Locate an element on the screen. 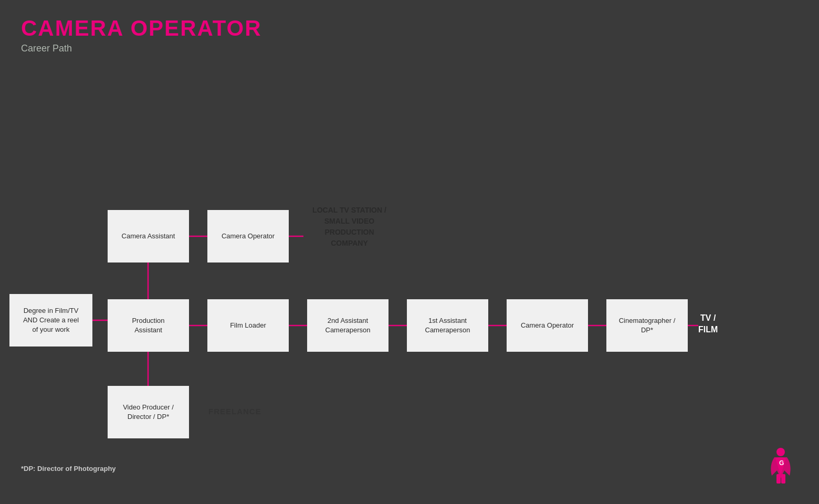 The height and width of the screenshot is (504, 819). camera-operator-top-label: Camera Operator is located at coordinates (248, 236).